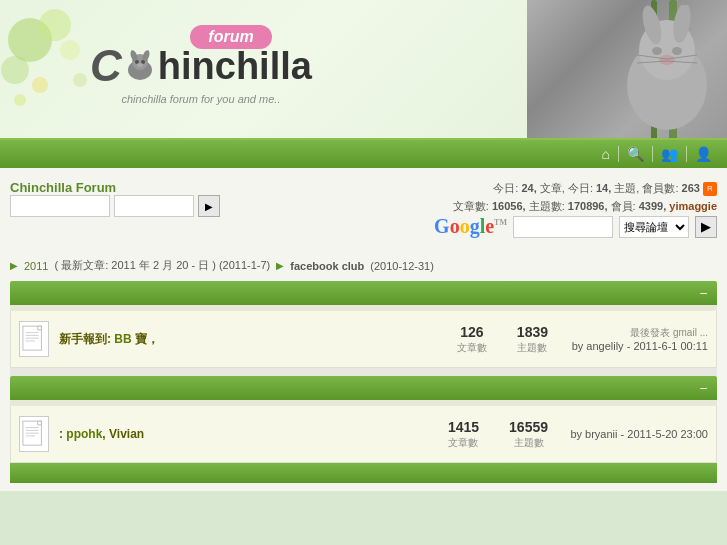  Describe the element at coordinates (529, 442) in the screenshot. I see `stat-topics-label-2: 主題數` at that location.